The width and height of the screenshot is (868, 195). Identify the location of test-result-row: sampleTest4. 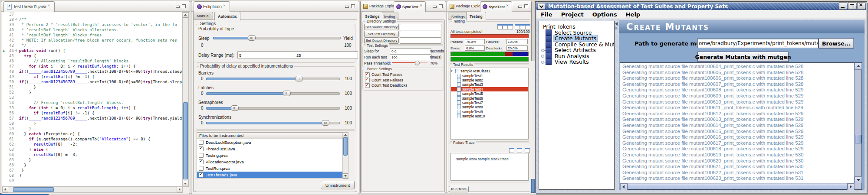
(490, 89).